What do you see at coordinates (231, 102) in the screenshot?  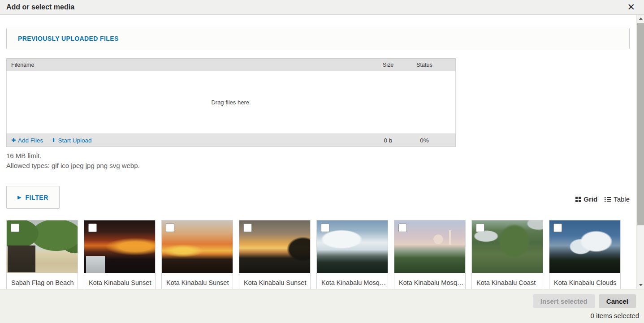 I see `upload-dropzone: Drag files here.` at bounding box center [231, 102].